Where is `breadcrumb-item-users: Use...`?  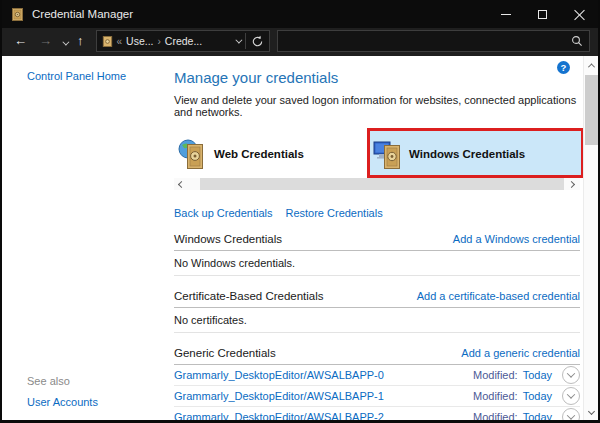 breadcrumb-item-users: Use... is located at coordinates (140, 41).